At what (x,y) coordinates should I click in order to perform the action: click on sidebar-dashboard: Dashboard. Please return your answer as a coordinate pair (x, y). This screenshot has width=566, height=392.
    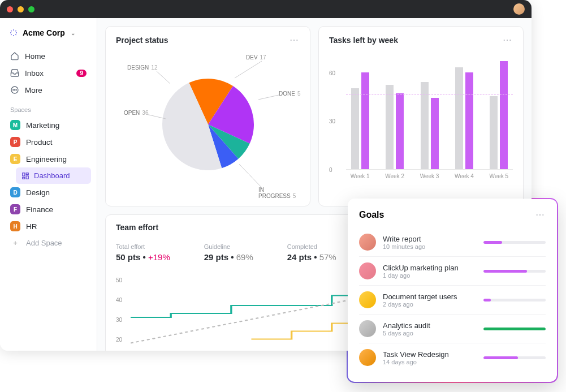
    Looking at the image, I should click on (53, 175).